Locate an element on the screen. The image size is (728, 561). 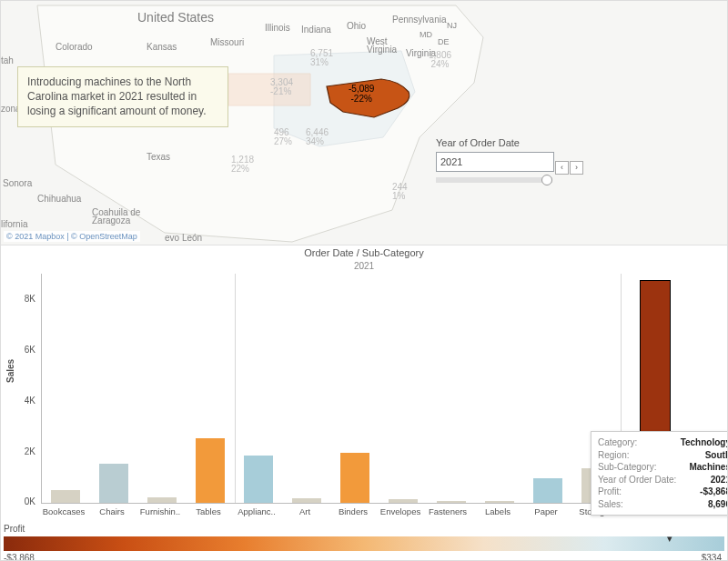
state-north-carolina: -5,089-22% is located at coordinates (367, 98).